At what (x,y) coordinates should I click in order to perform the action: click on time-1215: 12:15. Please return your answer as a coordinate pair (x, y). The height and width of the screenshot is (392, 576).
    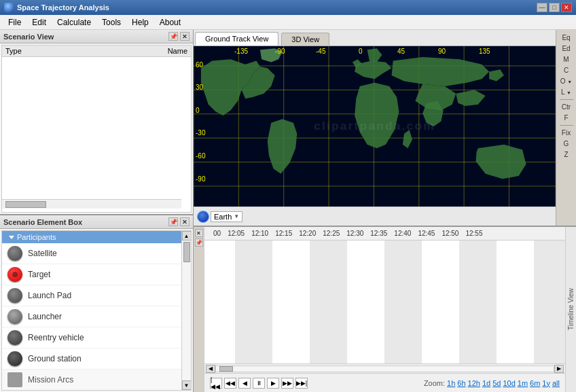
    Looking at the image, I should click on (284, 234).